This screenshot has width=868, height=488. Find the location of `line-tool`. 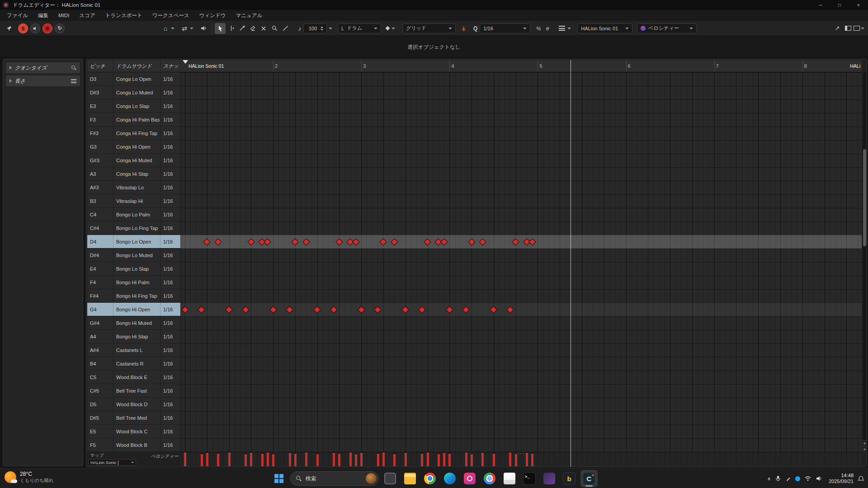

line-tool is located at coordinates (285, 28).